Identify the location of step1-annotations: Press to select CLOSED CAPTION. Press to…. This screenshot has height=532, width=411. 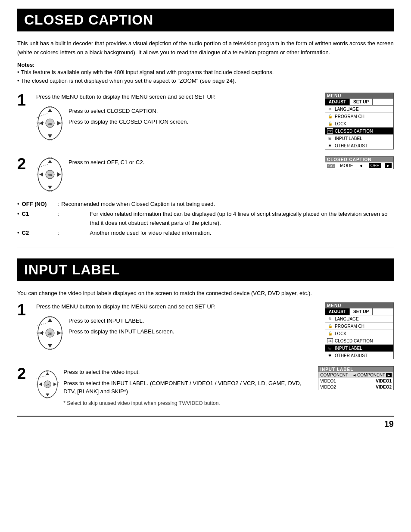
(128, 116).